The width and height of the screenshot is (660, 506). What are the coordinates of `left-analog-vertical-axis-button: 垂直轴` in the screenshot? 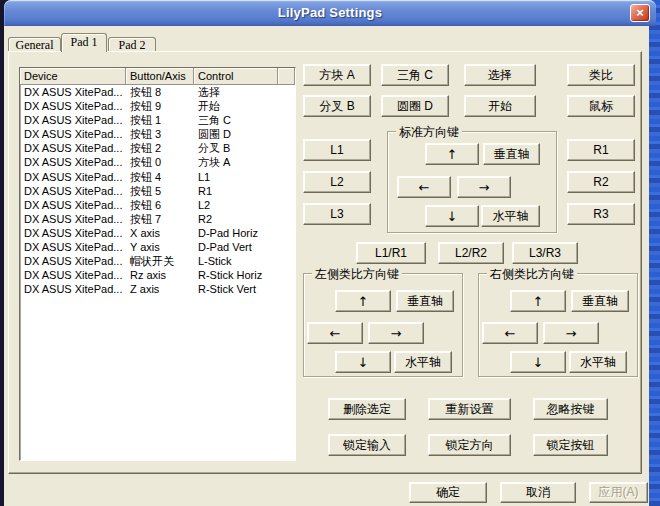 It's located at (425, 301).